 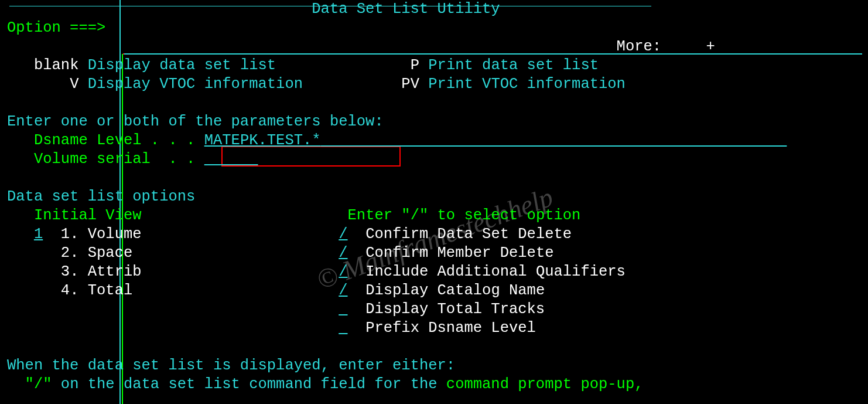 I want to click on footer-cmd: command prompt pop-up,, so click(x=545, y=385).